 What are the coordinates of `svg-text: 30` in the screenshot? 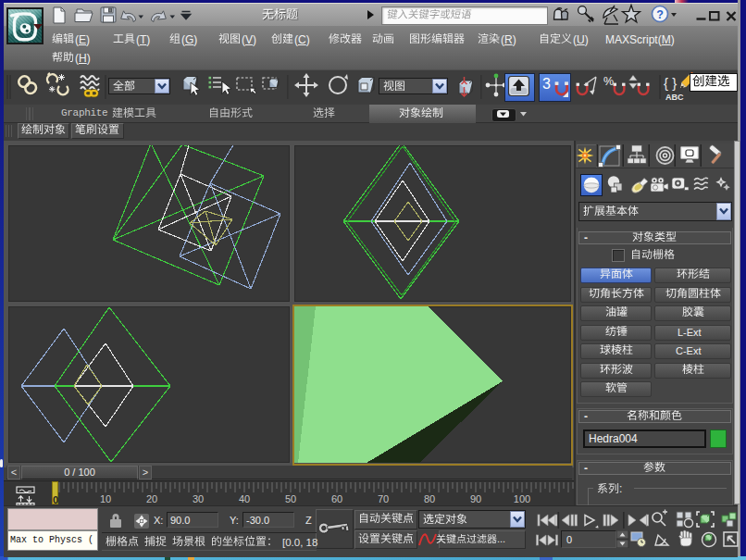 It's located at (198, 499).